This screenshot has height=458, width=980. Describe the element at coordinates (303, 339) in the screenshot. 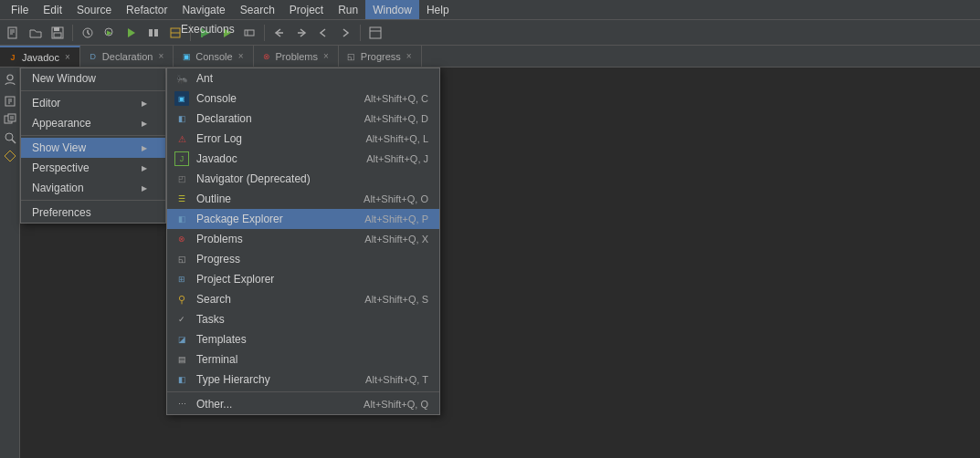

I see `showview-templates: ◪ Templates` at that location.